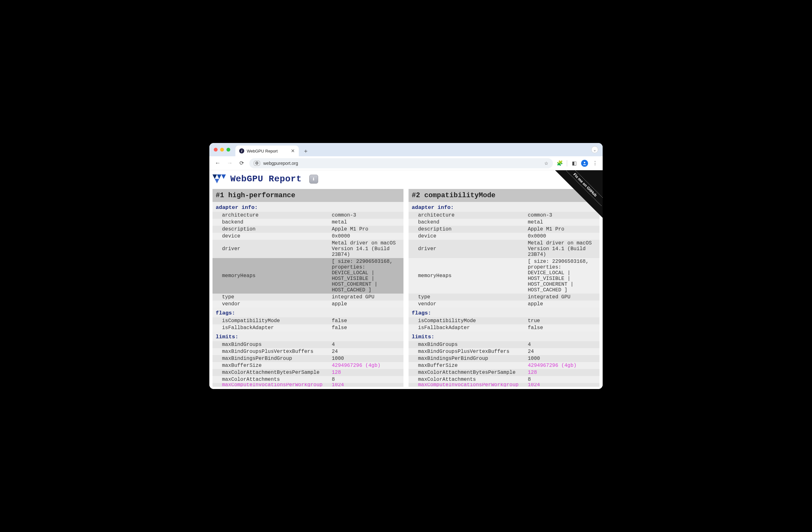 The width and height of the screenshot is (812, 532). What do you see at coordinates (230, 163) in the screenshot?
I see `forward-button: →` at bounding box center [230, 163].